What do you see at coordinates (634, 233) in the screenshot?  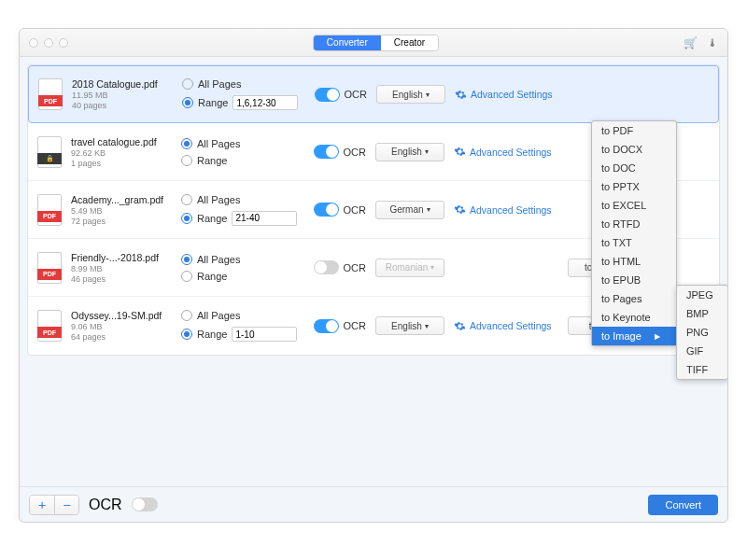 I see `format-menu: to PDFto DOCXto DOCto PPTXto EXCELto RTF…` at bounding box center [634, 233].